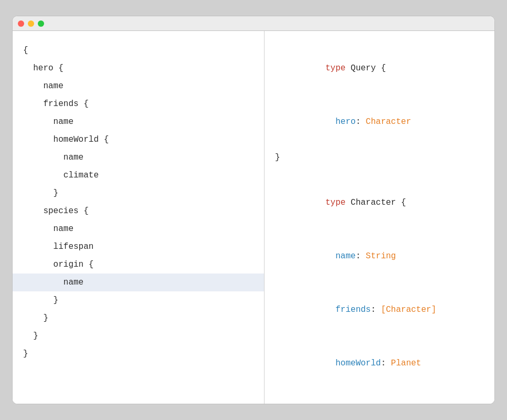 This screenshot has height=420, width=507. Describe the element at coordinates (379, 256) in the screenshot. I see `character-field-name: name: String` at that location.